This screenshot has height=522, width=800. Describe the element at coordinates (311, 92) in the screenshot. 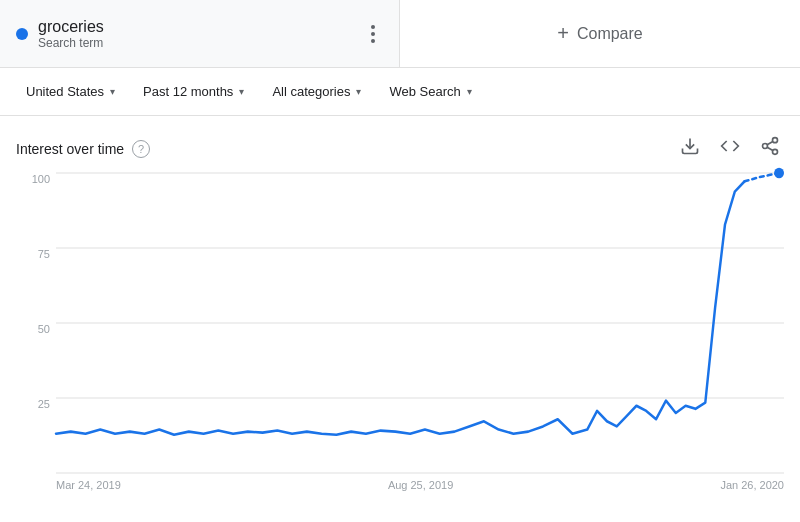

I see `category-label: All categories` at that location.